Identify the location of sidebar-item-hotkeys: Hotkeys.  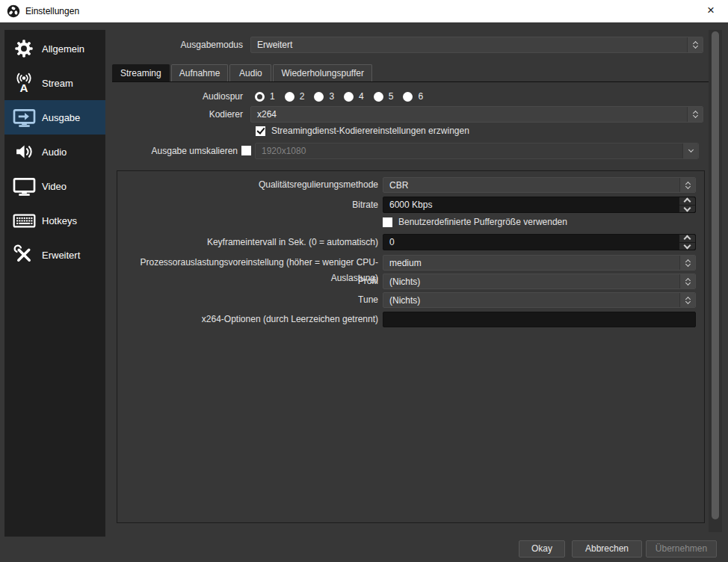
(55, 220).